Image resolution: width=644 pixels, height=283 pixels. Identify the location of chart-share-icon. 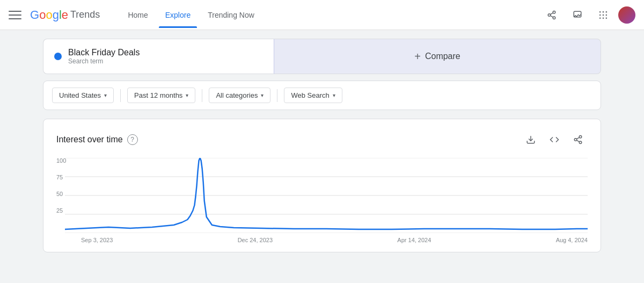
(578, 140).